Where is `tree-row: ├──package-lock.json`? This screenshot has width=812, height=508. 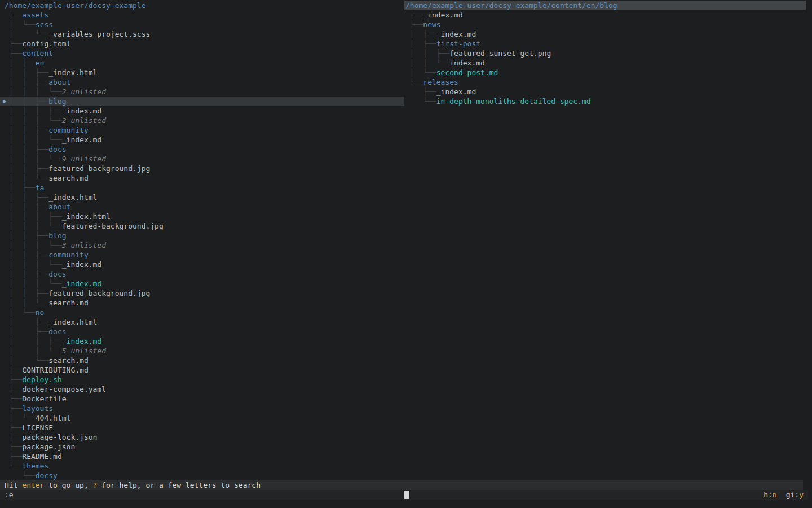 tree-row: ├──package-lock.json is located at coordinates (202, 437).